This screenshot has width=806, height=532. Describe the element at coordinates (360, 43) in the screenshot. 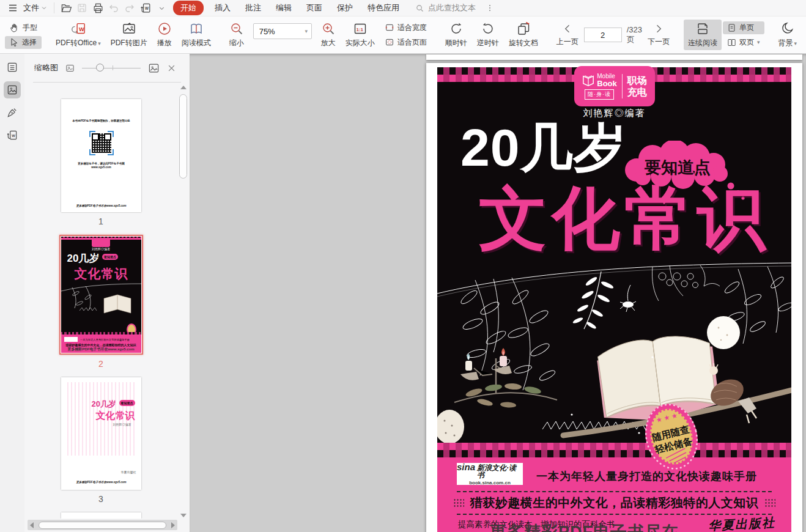

I see `actual-size-label: 实际大小` at that location.